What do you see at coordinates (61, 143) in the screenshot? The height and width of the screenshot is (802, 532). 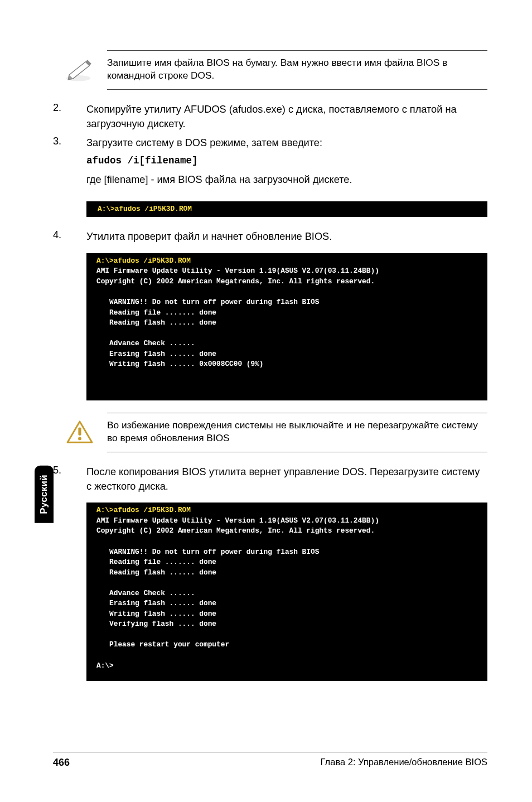 I see `step-number: 3.` at bounding box center [61, 143].